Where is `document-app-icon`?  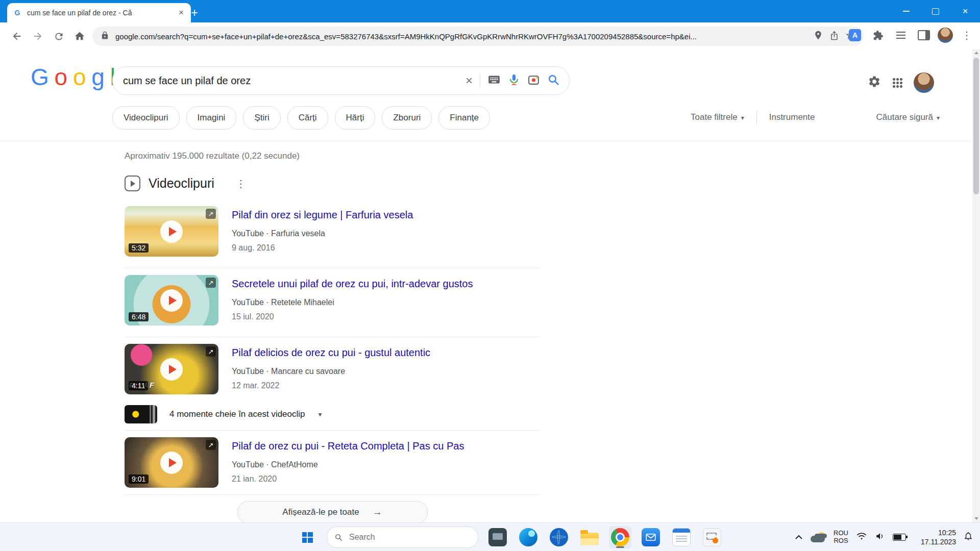
document-app-icon is located at coordinates (681, 537).